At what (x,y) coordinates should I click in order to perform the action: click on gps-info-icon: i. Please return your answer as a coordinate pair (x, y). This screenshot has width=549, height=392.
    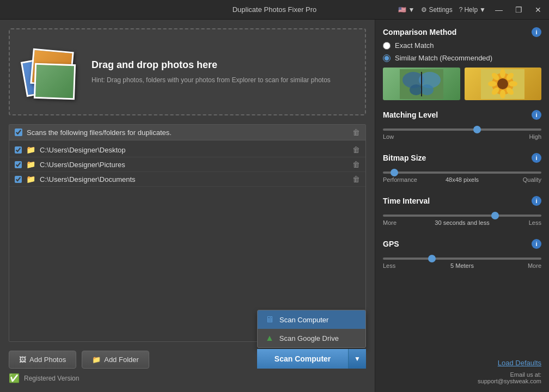
    Looking at the image, I should click on (536, 244).